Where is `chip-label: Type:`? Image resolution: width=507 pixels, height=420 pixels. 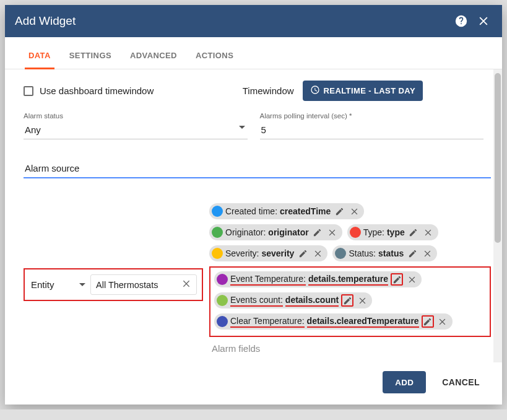
chip-label: Type: is located at coordinates (374, 232).